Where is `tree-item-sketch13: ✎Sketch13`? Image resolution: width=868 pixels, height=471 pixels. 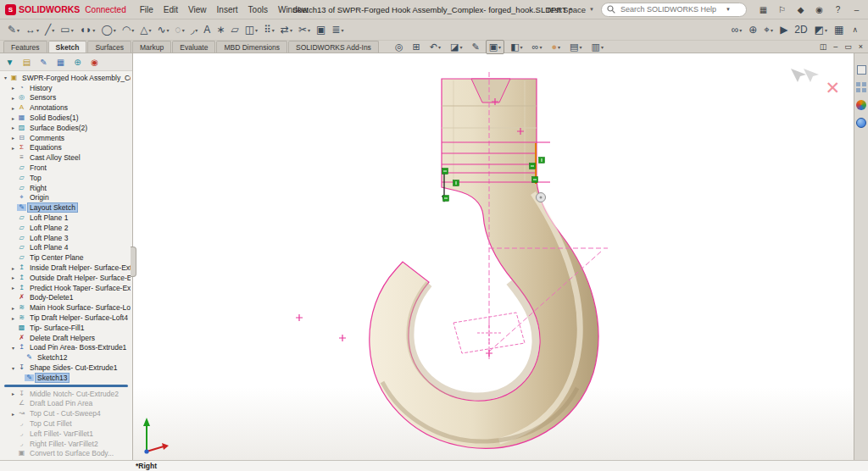 tree-item-sketch13: ✎Sketch13 is located at coordinates (66, 378).